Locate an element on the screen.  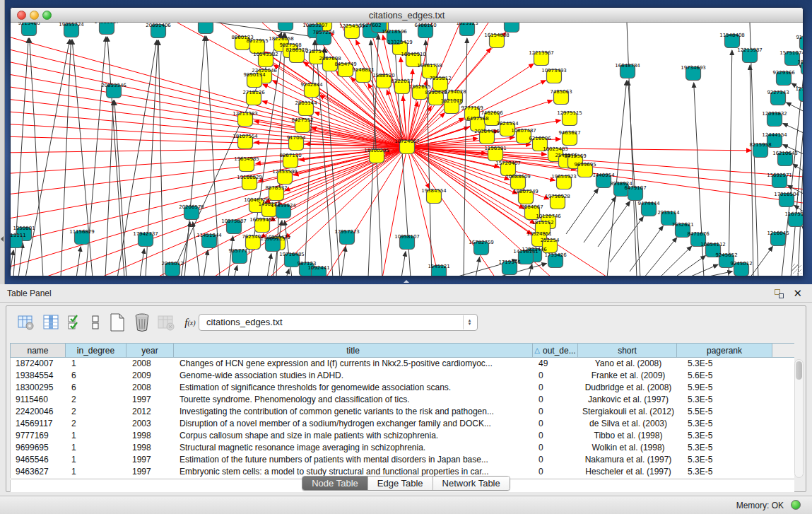
graph-node-label: 9242844 is located at coordinates (312, 85).